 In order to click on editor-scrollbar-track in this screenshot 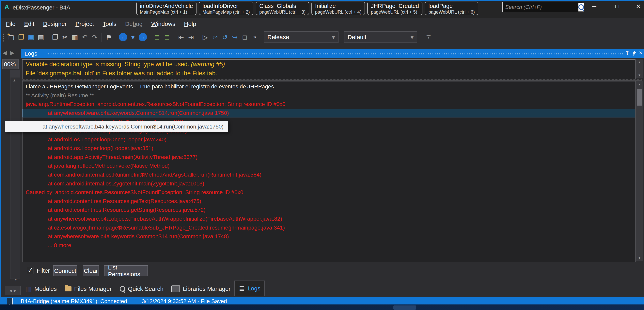, I will do `click(15, 174)`.